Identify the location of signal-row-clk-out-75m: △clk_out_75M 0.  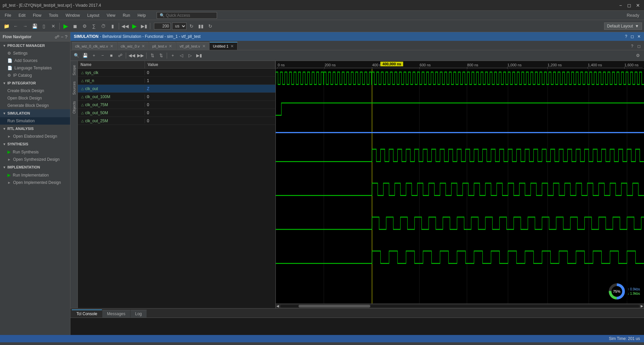
(176, 105).